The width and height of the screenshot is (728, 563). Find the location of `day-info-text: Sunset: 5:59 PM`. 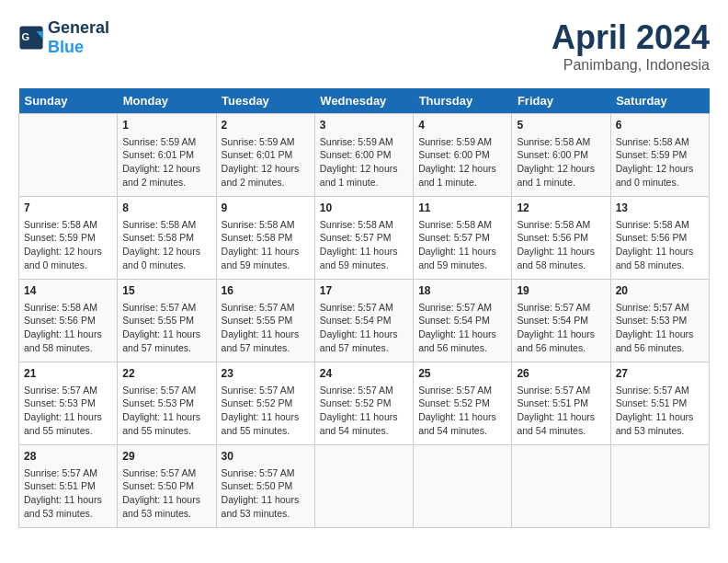

day-info-text: Sunset: 5:59 PM is located at coordinates (660, 155).